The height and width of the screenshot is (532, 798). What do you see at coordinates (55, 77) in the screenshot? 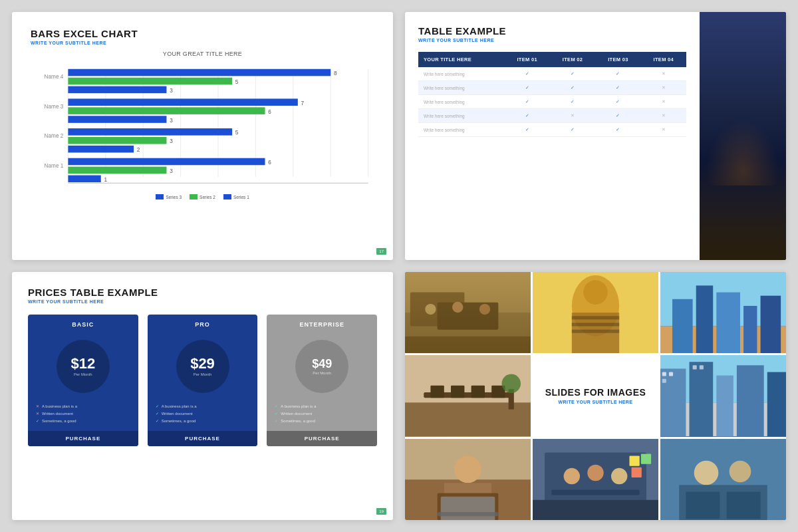
I see `svg-text: Name 4` at bounding box center [55, 77].